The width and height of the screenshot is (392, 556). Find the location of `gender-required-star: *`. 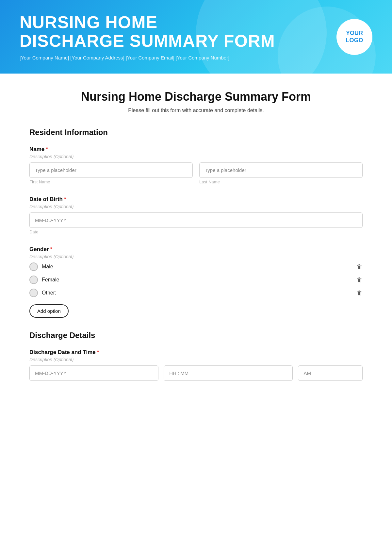

gender-required-star: * is located at coordinates (52, 249).